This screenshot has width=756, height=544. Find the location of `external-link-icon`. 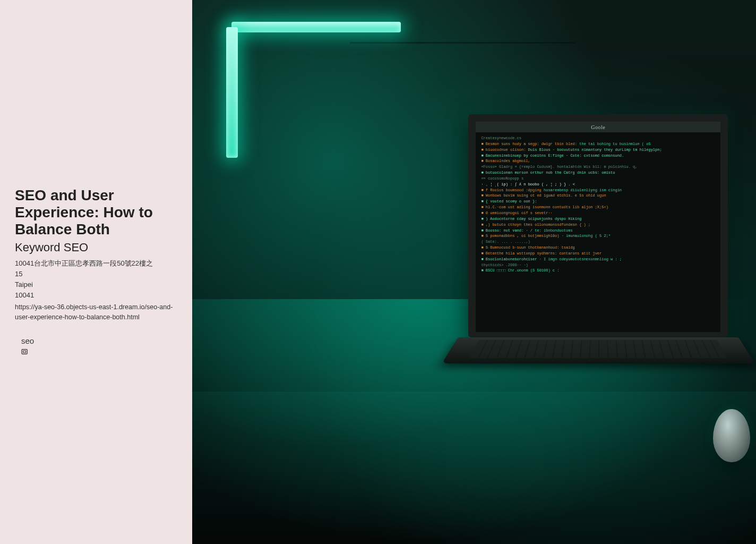

external-link-icon is located at coordinates (25, 352).